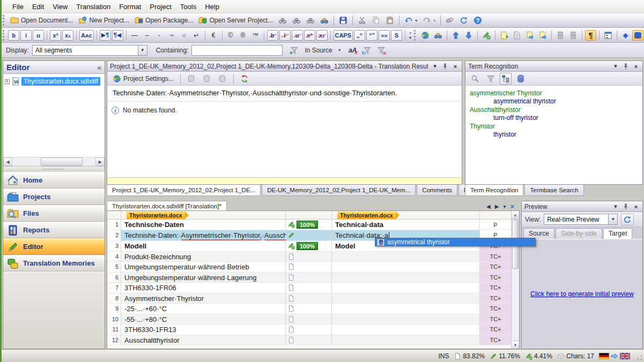 The width and height of the screenshot is (644, 362). What do you see at coordinates (456, 35) in the screenshot?
I see `previous-segment-button` at bounding box center [456, 35].